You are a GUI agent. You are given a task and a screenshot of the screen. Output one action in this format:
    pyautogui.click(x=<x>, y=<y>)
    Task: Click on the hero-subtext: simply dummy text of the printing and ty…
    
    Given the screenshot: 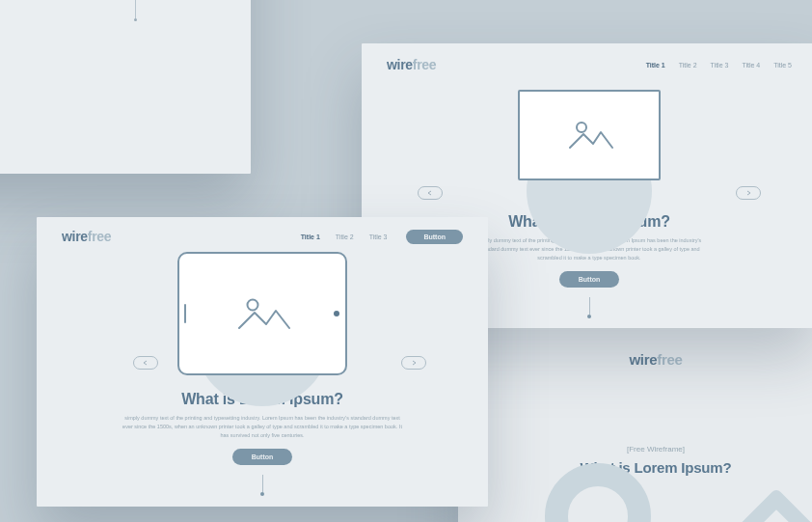 What is the action you would take?
    pyautogui.click(x=262, y=426)
    